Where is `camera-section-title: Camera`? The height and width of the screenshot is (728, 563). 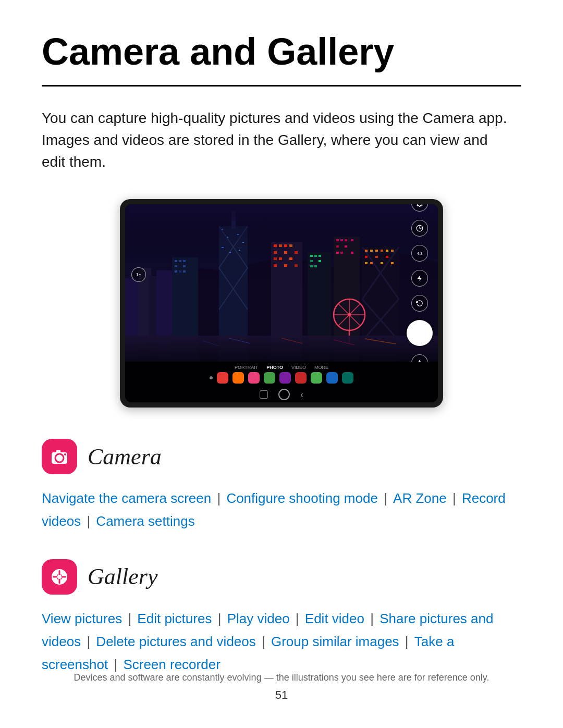 camera-section-title: Camera is located at coordinates (125, 456).